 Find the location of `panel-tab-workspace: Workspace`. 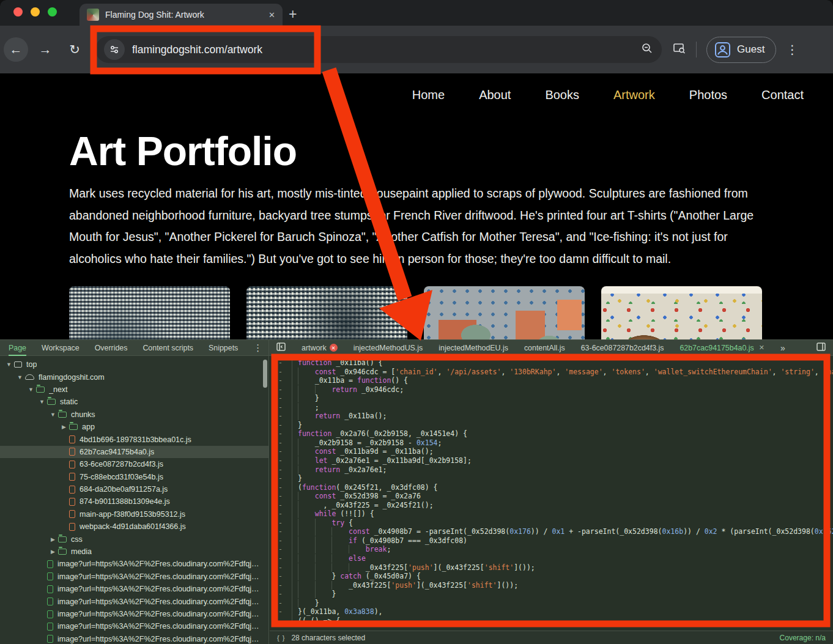

panel-tab-workspace: Workspace is located at coordinates (61, 348).